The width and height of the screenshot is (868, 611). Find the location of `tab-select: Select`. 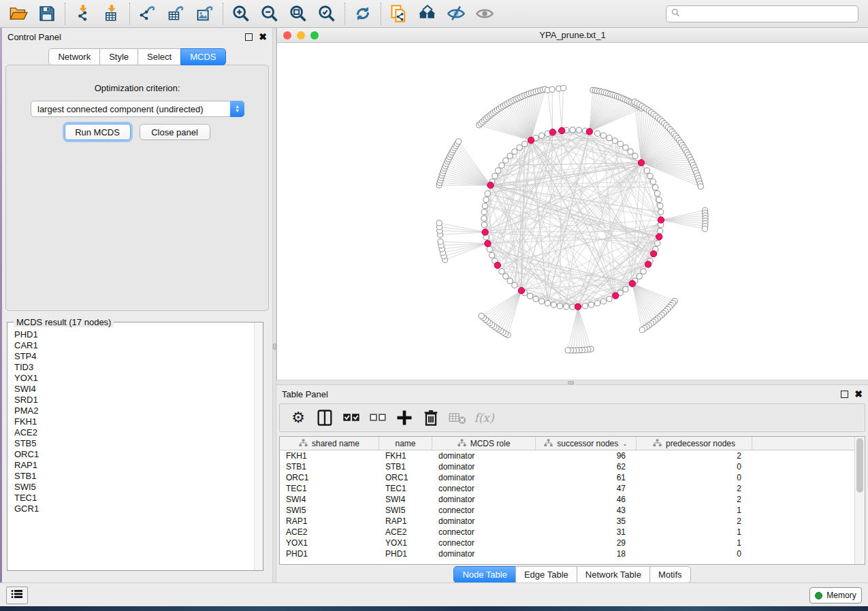

tab-select: Select is located at coordinates (159, 57).